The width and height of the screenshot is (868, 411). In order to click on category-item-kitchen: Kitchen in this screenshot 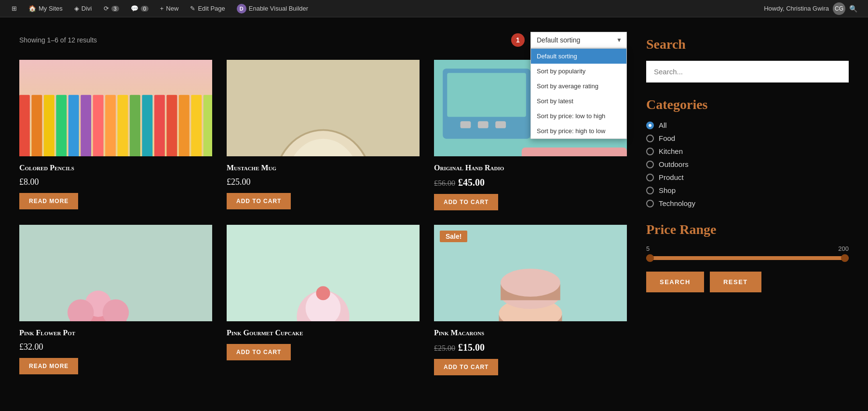, I will do `click(747, 151)`.